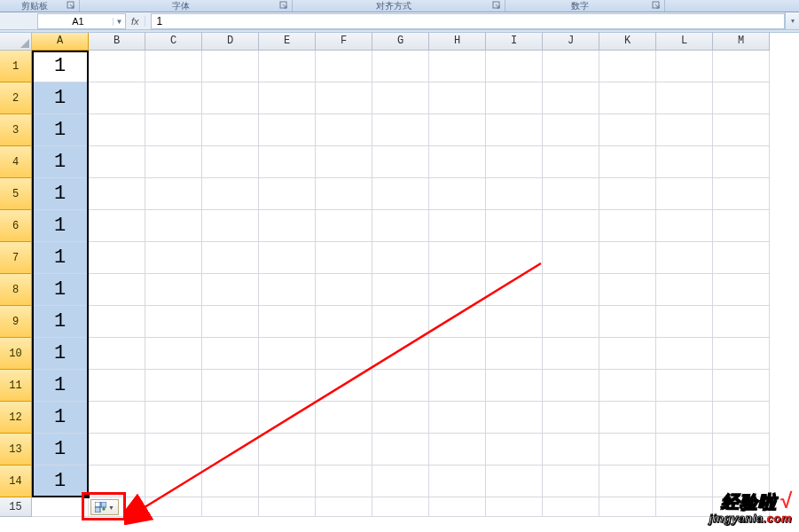  Describe the element at coordinates (60, 450) in the screenshot. I see `cell-A13: 1` at that location.